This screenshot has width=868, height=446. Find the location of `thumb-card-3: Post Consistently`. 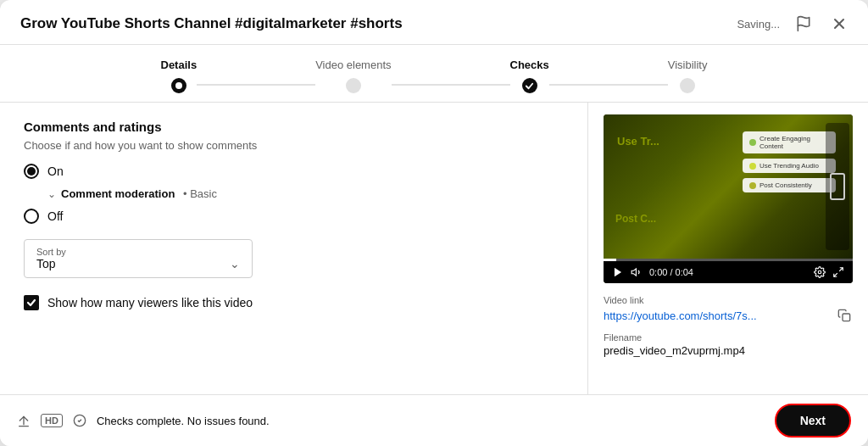

thumb-card-3: Post Consistently is located at coordinates (789, 185).